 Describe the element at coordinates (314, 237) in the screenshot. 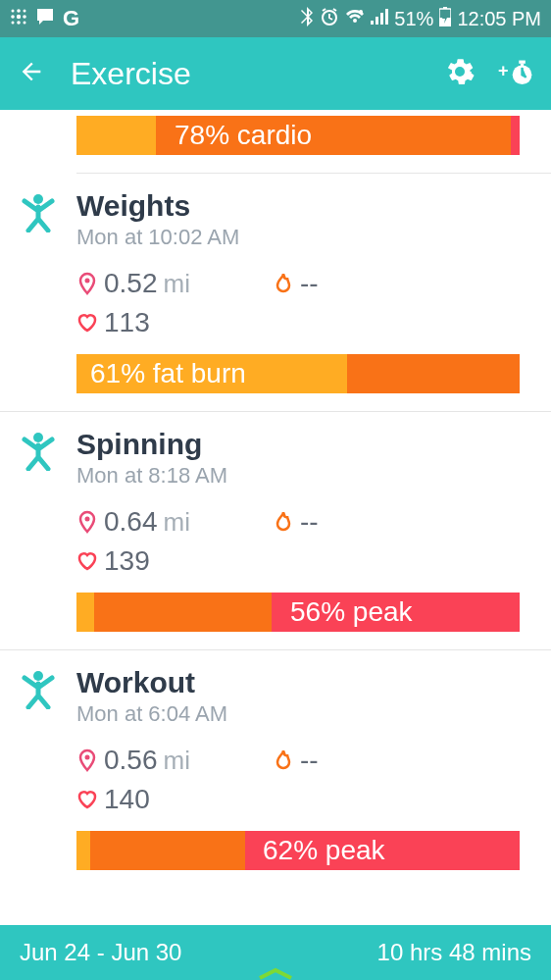

I see `exercise-datetime: Mon at 10:02 AM` at that location.